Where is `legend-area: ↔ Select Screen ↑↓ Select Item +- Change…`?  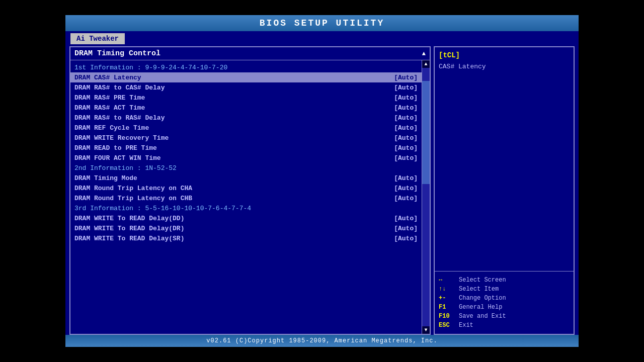 legend-area: ↔ Select Screen ↑↓ Select Item +- Change… is located at coordinates (504, 303).